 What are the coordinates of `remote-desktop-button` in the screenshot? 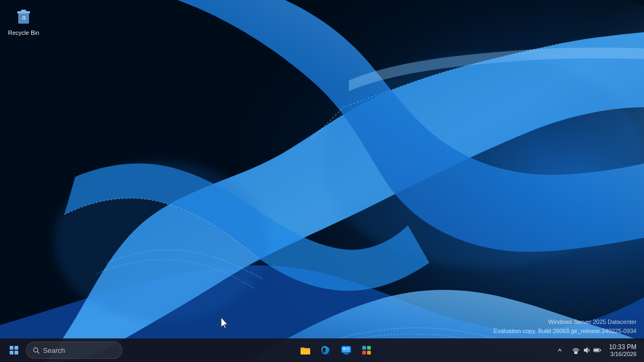 It's located at (346, 350).